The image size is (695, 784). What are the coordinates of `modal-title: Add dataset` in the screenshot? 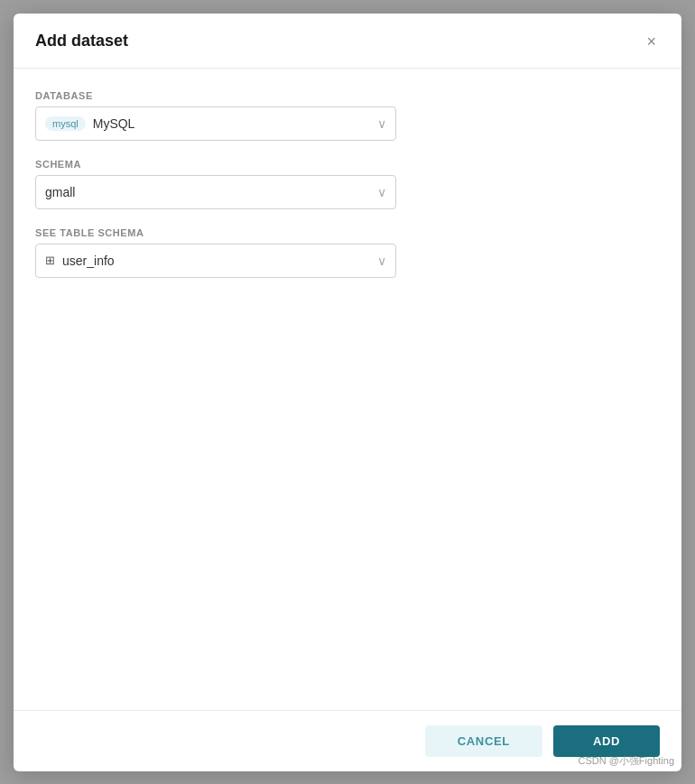 It's located at (81, 42).